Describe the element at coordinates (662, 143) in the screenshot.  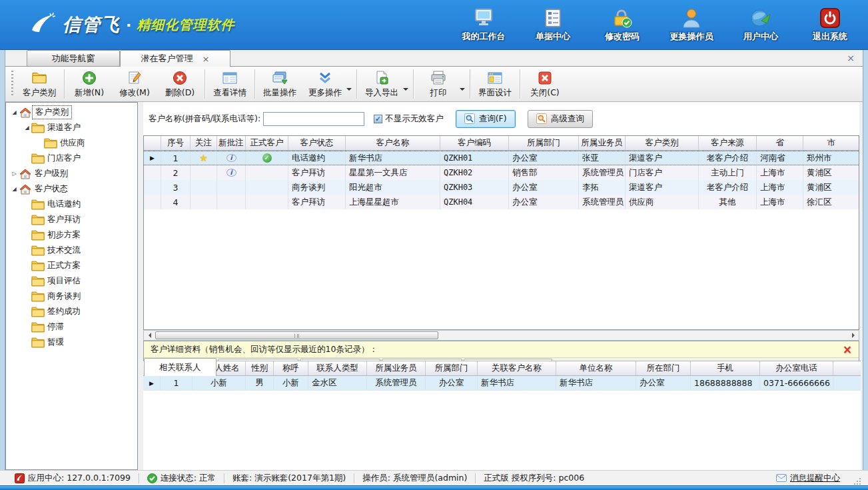
I see `column-header-category: 客户类别` at that location.